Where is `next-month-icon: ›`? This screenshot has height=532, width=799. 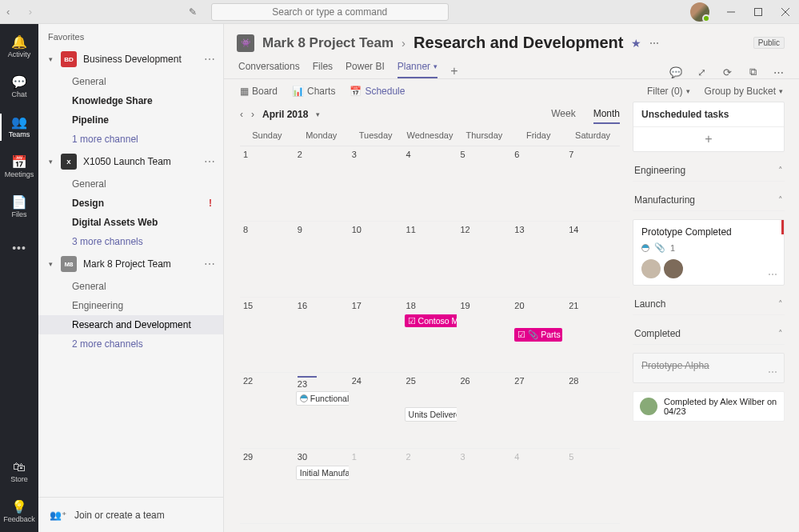
next-month-icon: › is located at coordinates (253, 114).